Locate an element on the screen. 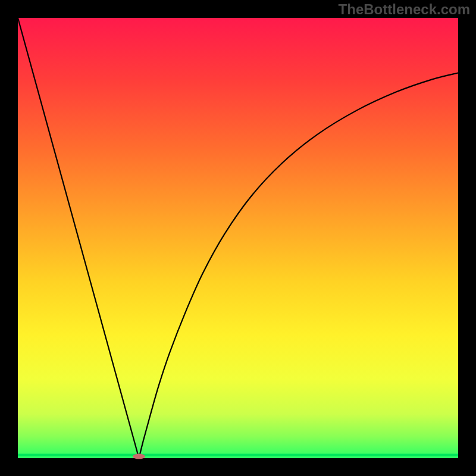 The width and height of the screenshot is (476, 476). baseline-band is located at coordinates (238, 455).